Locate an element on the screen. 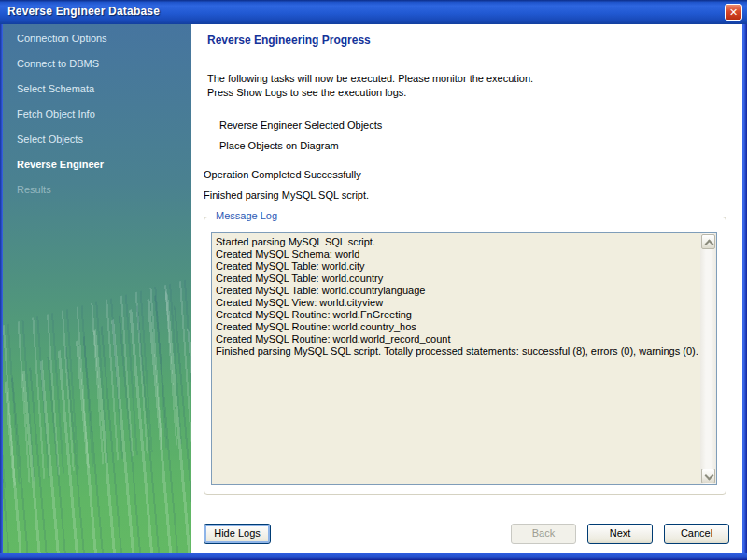 The width and height of the screenshot is (747, 560). sidebar-item-select-schemata: Select Schemata is located at coordinates (97, 90).